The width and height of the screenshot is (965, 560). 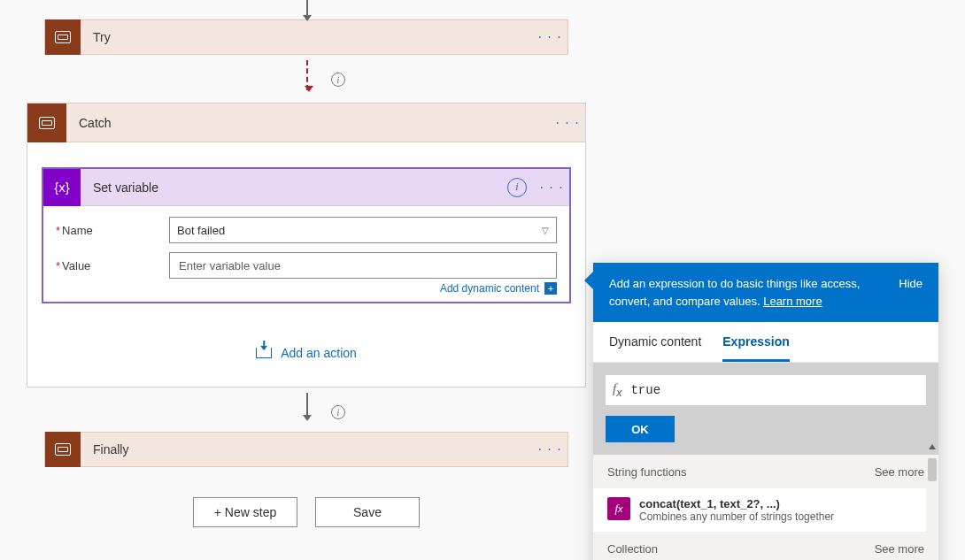 I want to click on expression-input: fx true, so click(x=766, y=390).